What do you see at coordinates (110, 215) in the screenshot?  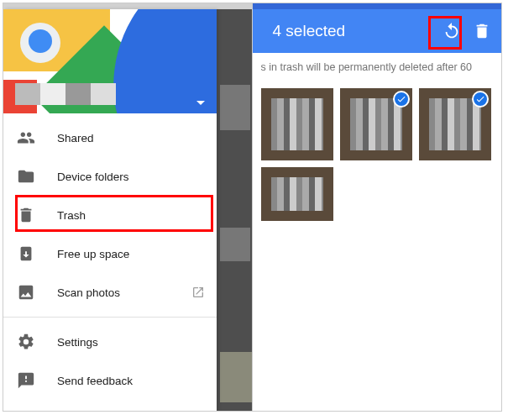 I see `menu-trash: Trash` at bounding box center [110, 215].